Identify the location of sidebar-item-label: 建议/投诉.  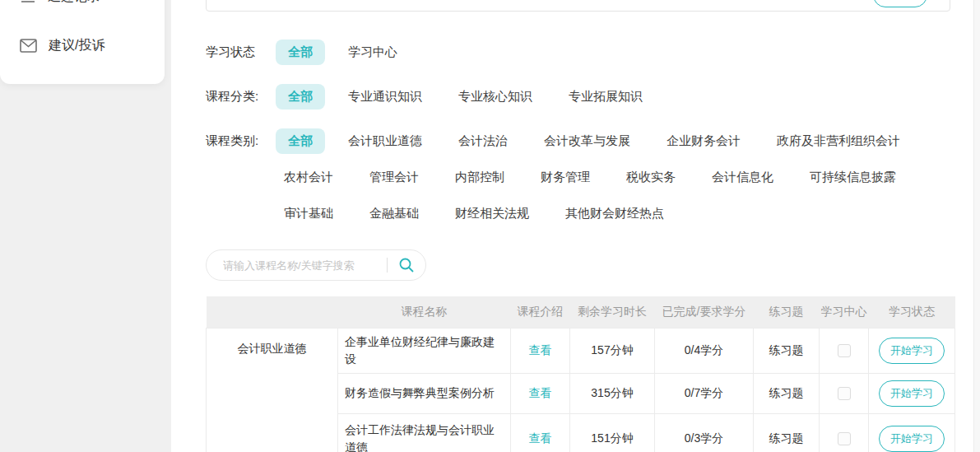
(77, 46).